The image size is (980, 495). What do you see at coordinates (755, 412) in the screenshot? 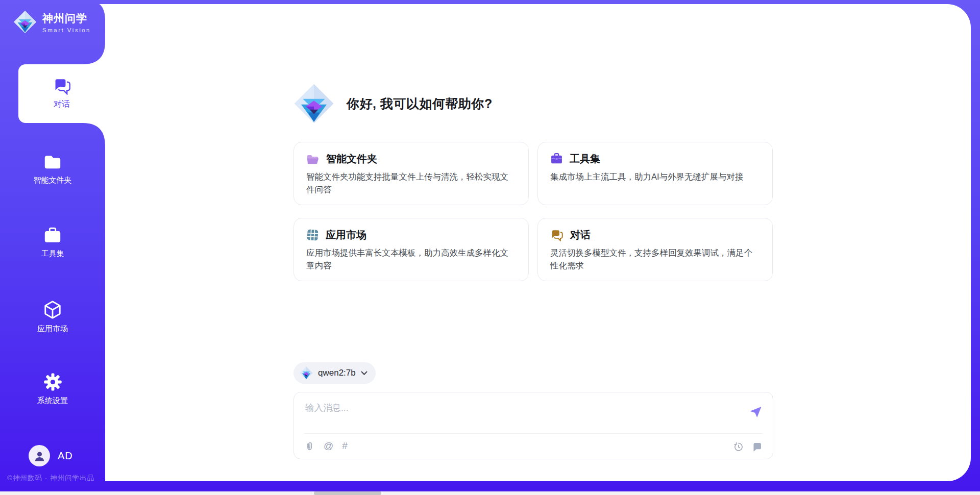
I see `send-button` at bounding box center [755, 412].